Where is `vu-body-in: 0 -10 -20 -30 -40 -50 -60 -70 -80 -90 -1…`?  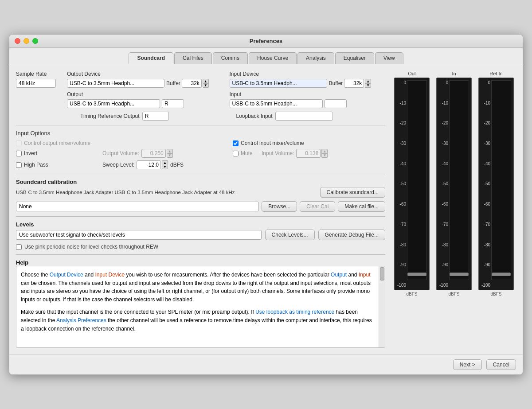 vu-body-in: 0 -10 -20 -30 -40 -50 -60 -70 -80 -90 -1… is located at coordinates (454, 184).